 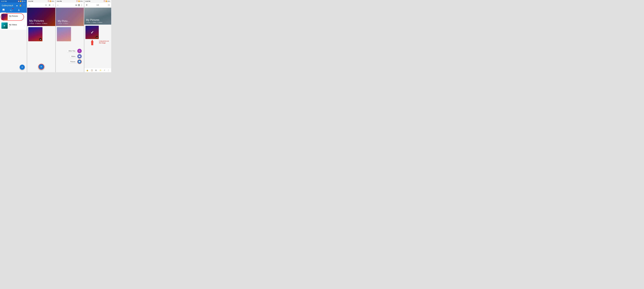 I want to click on fab-add-1: +, so click(x=22, y=67).